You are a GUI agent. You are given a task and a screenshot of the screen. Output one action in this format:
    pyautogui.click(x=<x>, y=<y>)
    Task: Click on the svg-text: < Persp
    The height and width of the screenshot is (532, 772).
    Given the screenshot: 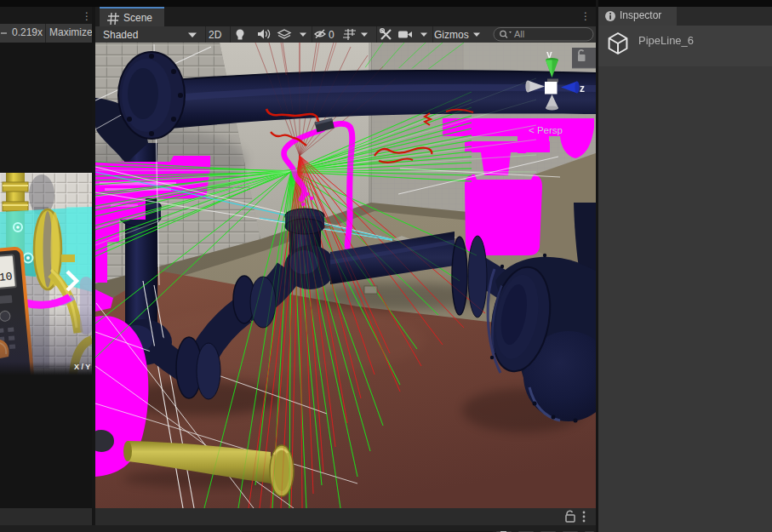 What is the action you would take?
    pyautogui.click(x=546, y=130)
    